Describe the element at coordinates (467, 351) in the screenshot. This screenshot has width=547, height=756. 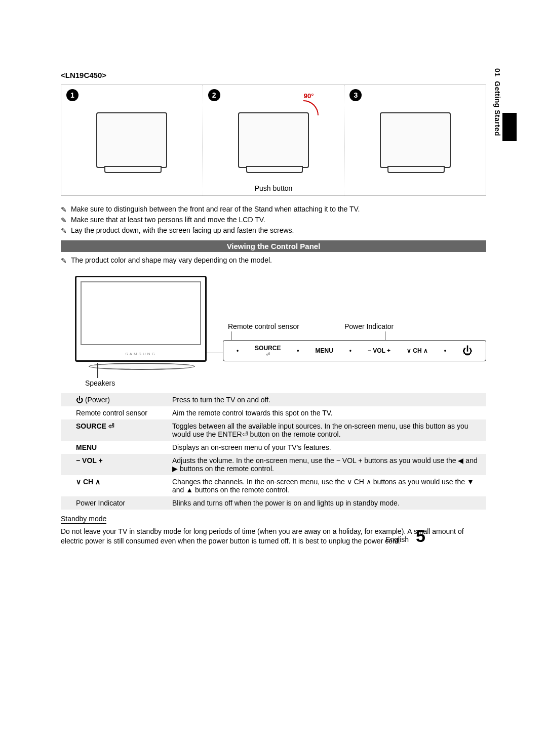
I see `power-icon: ⏻` at that location.